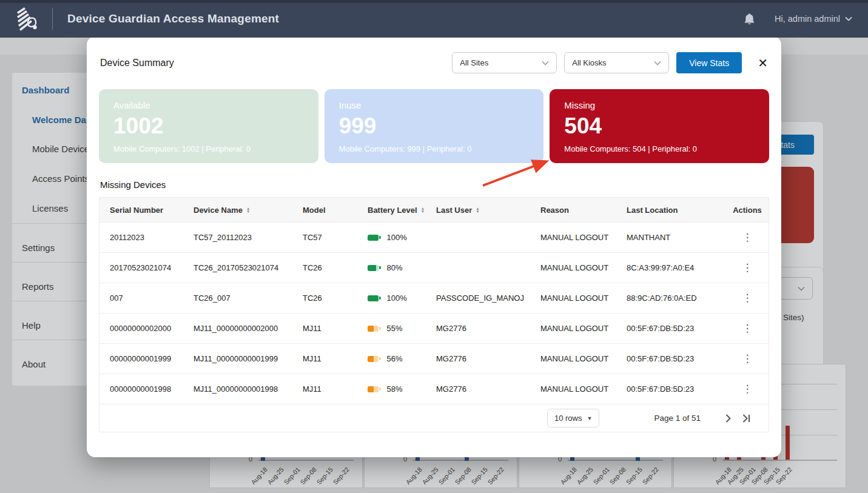 The image size is (868, 493). What do you see at coordinates (505, 63) in the screenshot?
I see `sites-select: All Sites` at bounding box center [505, 63].